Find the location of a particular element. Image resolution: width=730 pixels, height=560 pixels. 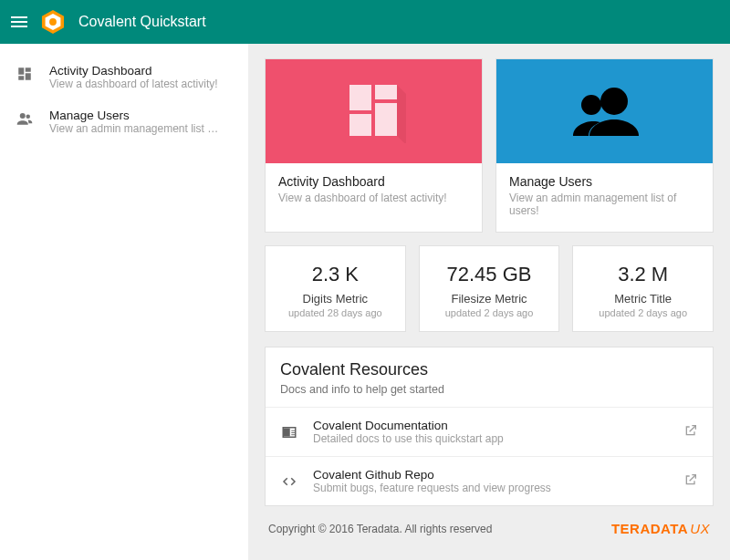

sidebar-item-title: Activity Dashboard is located at coordinates (133, 71).